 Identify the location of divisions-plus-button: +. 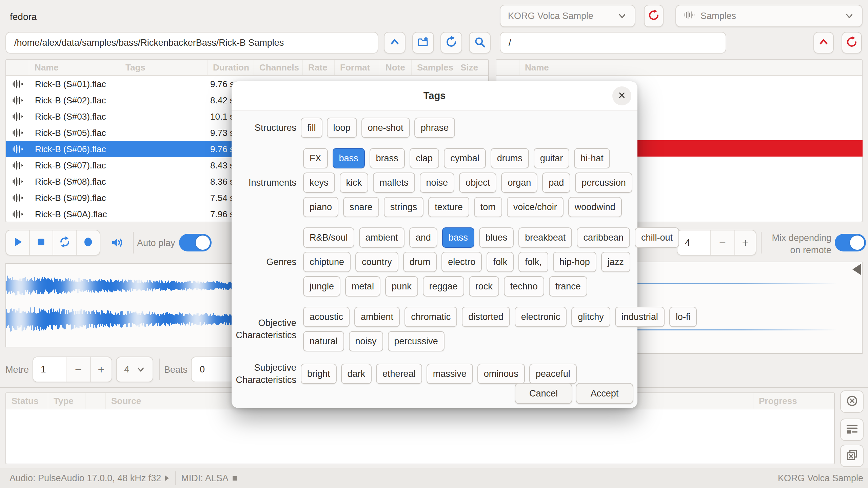
(745, 243).